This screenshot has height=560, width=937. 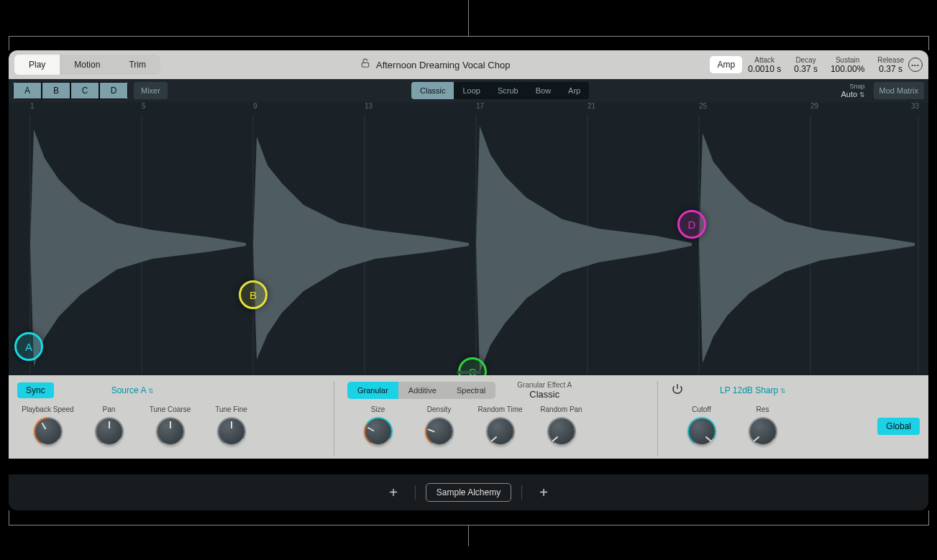 I want to click on knob-label: Pan, so click(x=109, y=410).